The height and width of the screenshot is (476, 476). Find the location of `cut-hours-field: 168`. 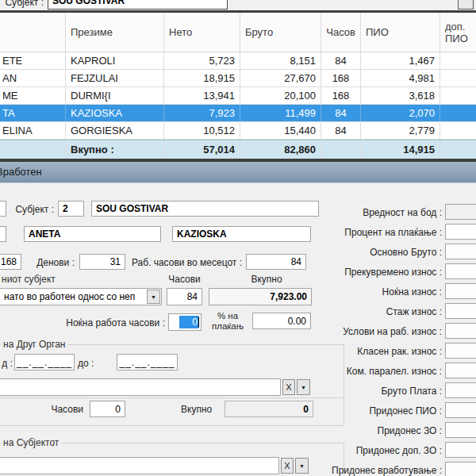

cut-hours-field: 168 is located at coordinates (11, 262).